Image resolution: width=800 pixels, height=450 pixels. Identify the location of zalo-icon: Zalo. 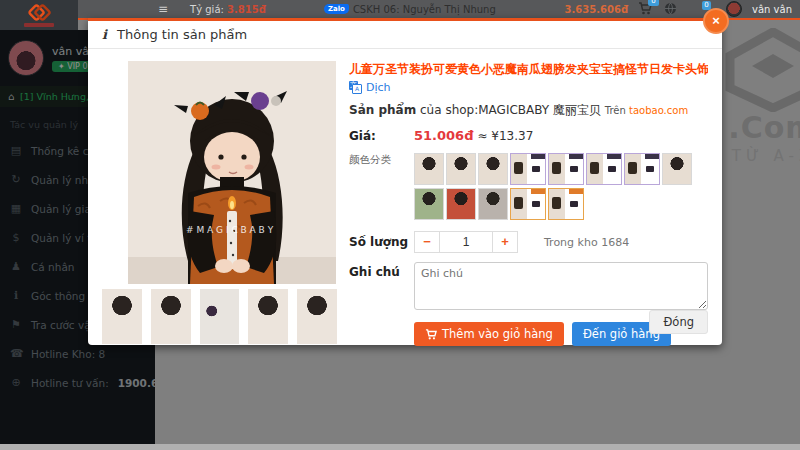
(336, 9).